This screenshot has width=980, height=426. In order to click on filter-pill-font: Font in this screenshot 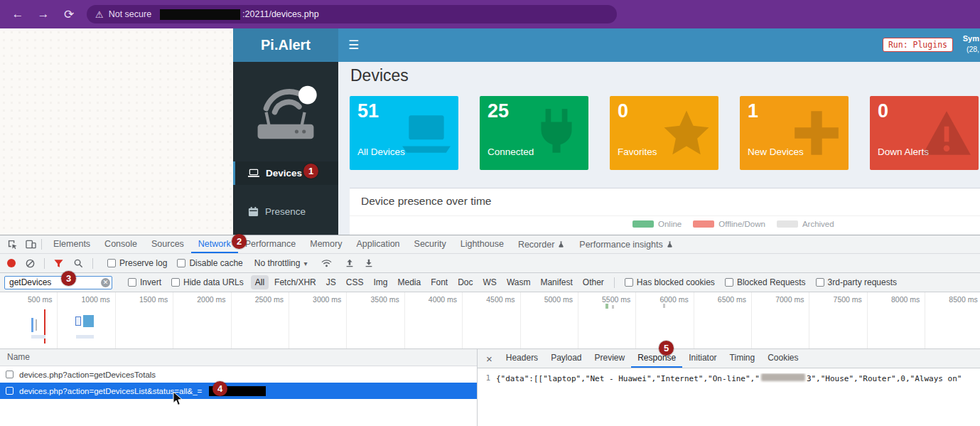, I will do `click(439, 282)`.